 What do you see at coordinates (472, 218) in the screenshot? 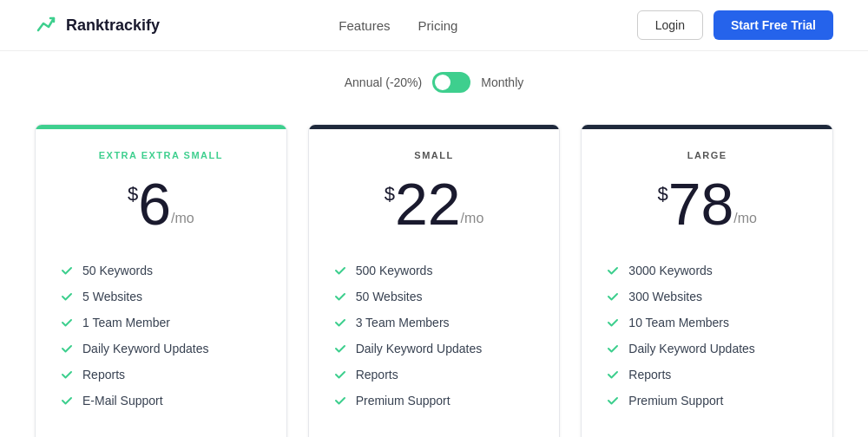
I see `per-mo-small: /mo` at bounding box center [472, 218].